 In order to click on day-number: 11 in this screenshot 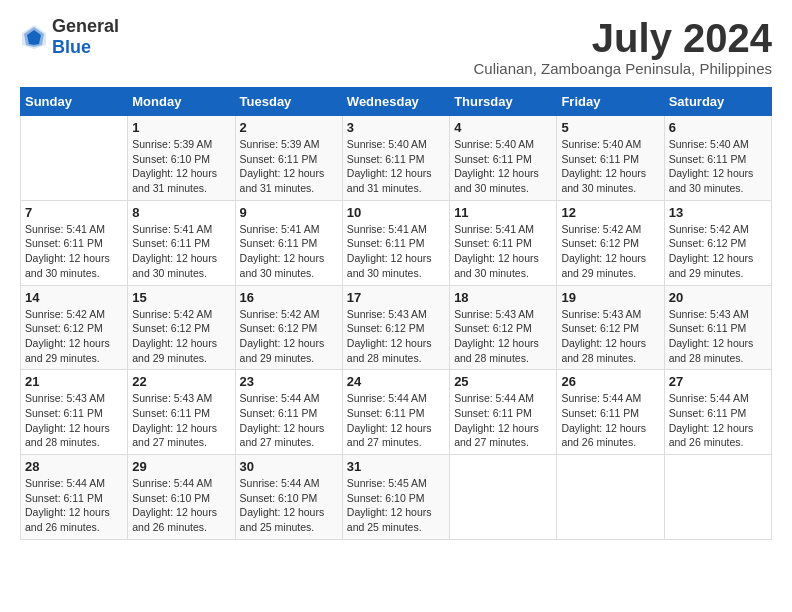, I will do `click(503, 212)`.